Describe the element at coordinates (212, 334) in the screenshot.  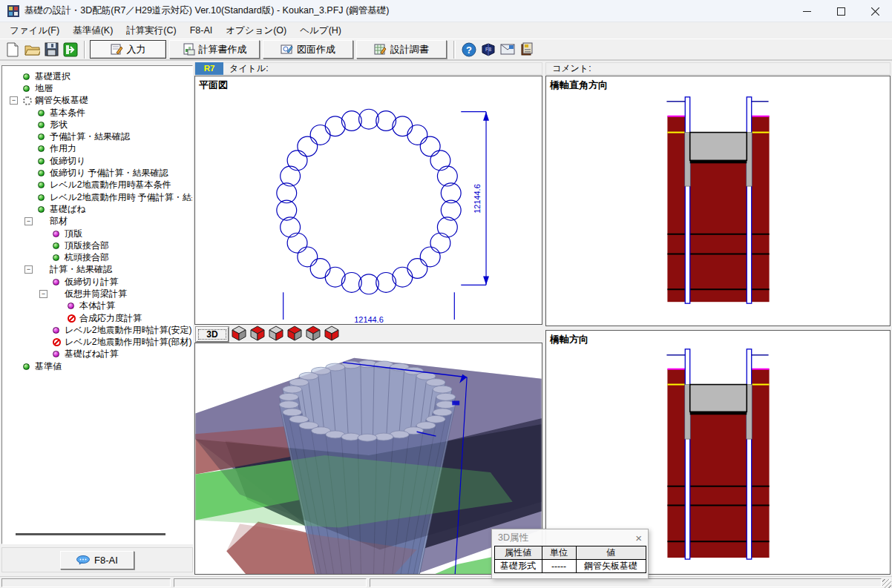
I see `3d-toggle-button: 3D` at that location.